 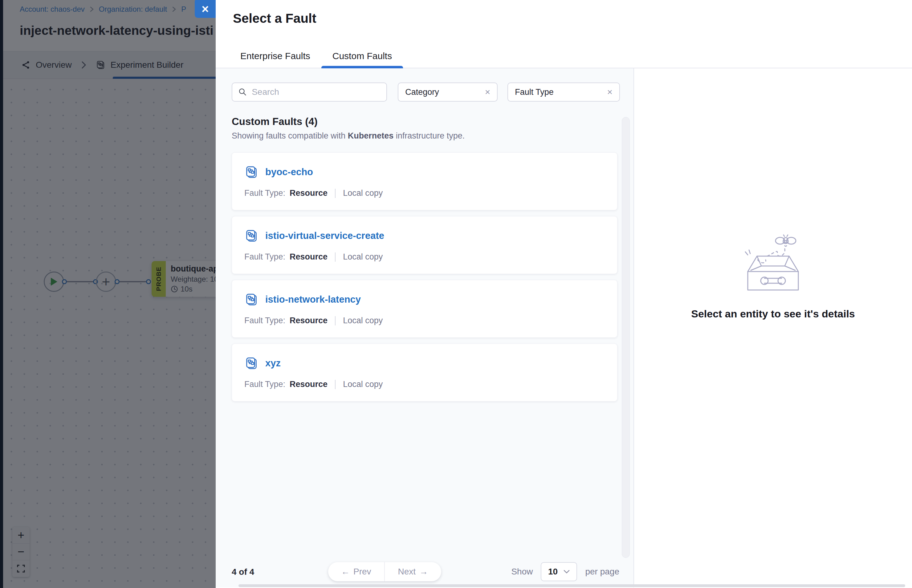 I want to click on arrow-right-icon: →, so click(x=424, y=572).